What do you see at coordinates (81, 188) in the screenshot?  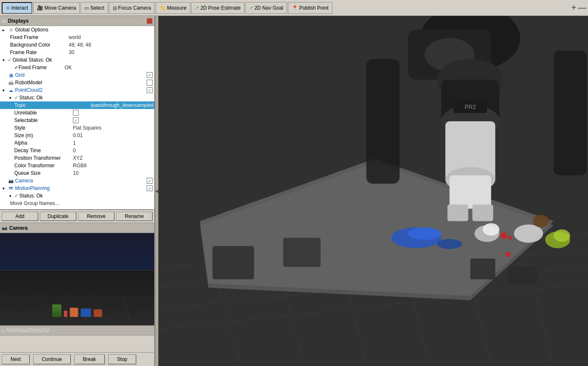 I see `motion-planning-label: MotionPlanning` at bounding box center [81, 188].